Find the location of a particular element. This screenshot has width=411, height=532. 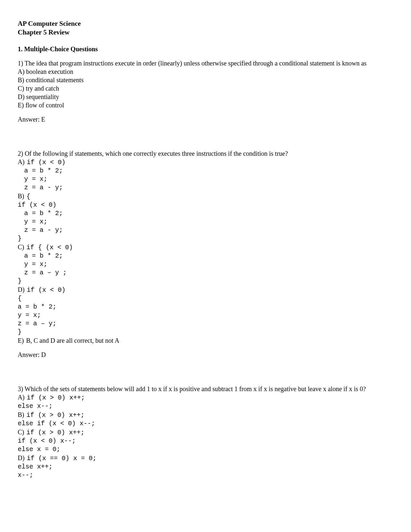

q1-option-c: C) try and catch is located at coordinates (206, 88).